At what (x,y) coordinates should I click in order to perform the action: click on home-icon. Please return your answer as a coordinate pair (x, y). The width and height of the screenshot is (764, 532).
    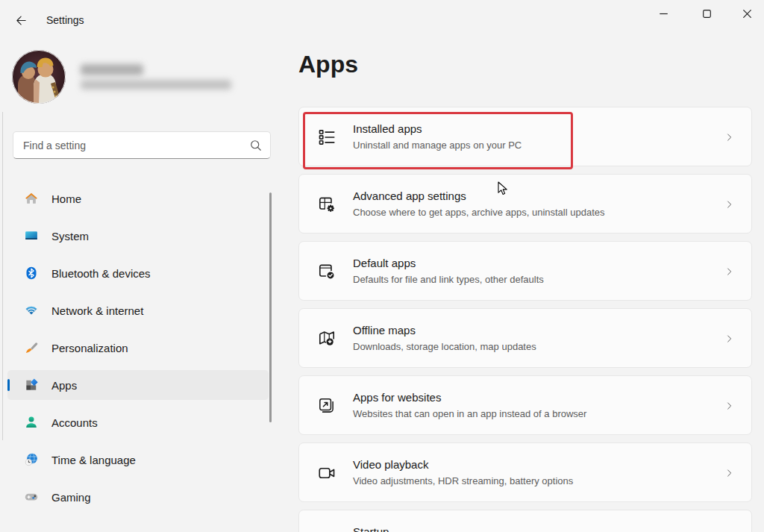
    Looking at the image, I should click on (31, 198).